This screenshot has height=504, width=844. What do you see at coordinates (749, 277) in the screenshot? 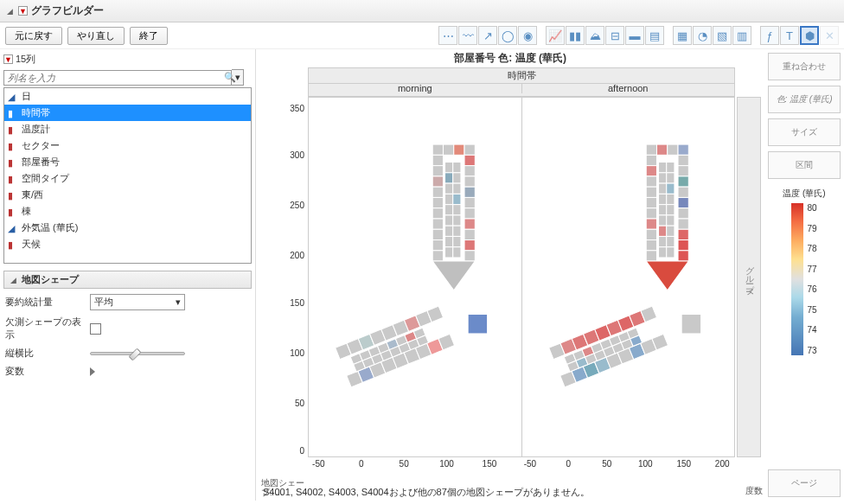
I see `group-y-strip: グループY` at bounding box center [749, 277].